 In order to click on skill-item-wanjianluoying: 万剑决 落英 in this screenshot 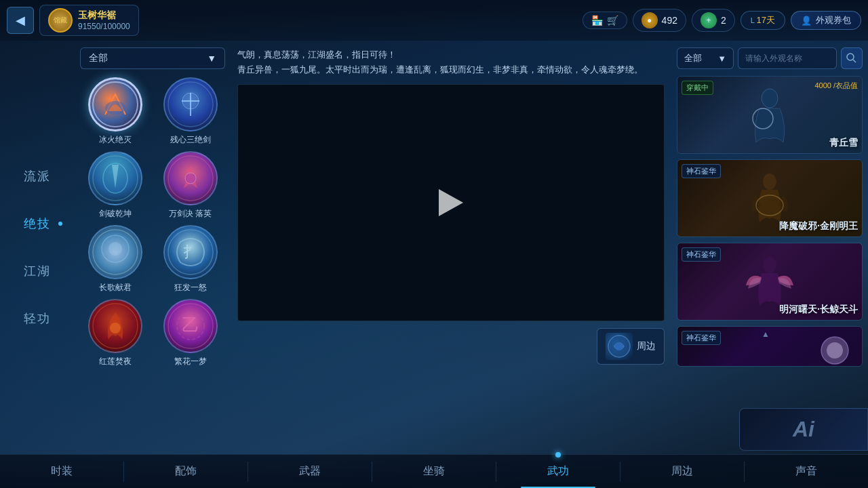, I will do `click(190, 186)`.